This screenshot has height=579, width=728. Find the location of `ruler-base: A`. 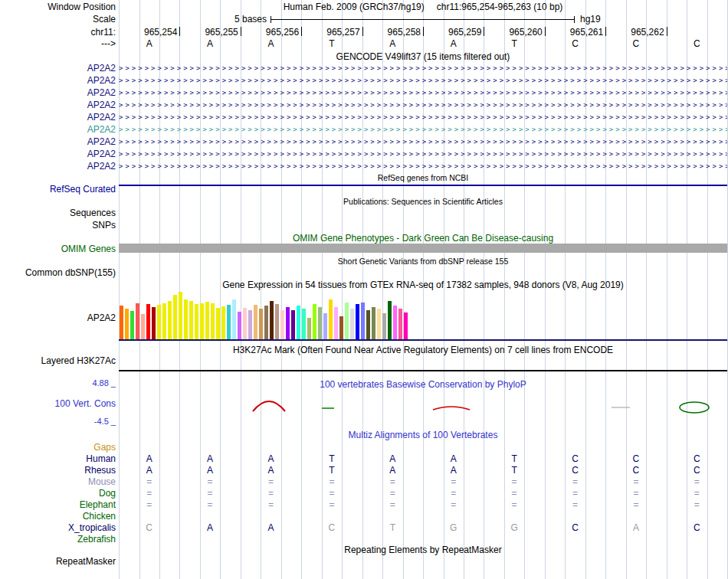

ruler-base: A is located at coordinates (149, 44).